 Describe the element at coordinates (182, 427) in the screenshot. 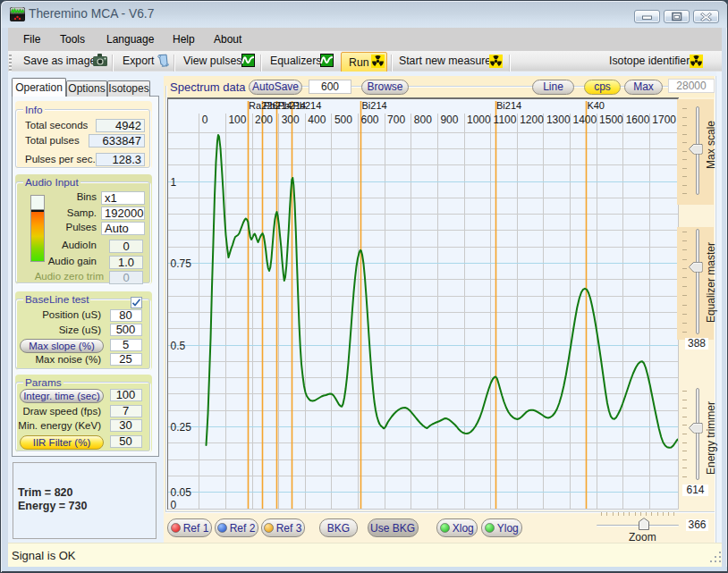

I see `svg-text: 0.25` at that location.